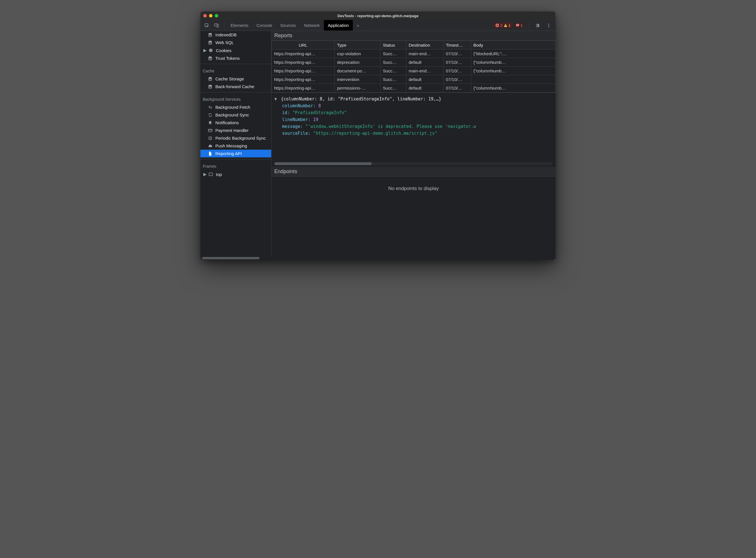 The image size is (756, 558). What do you see at coordinates (414, 62) in the screenshot?
I see `table-row: https://reporting-api…deprecationSucc…de…` at bounding box center [414, 62].